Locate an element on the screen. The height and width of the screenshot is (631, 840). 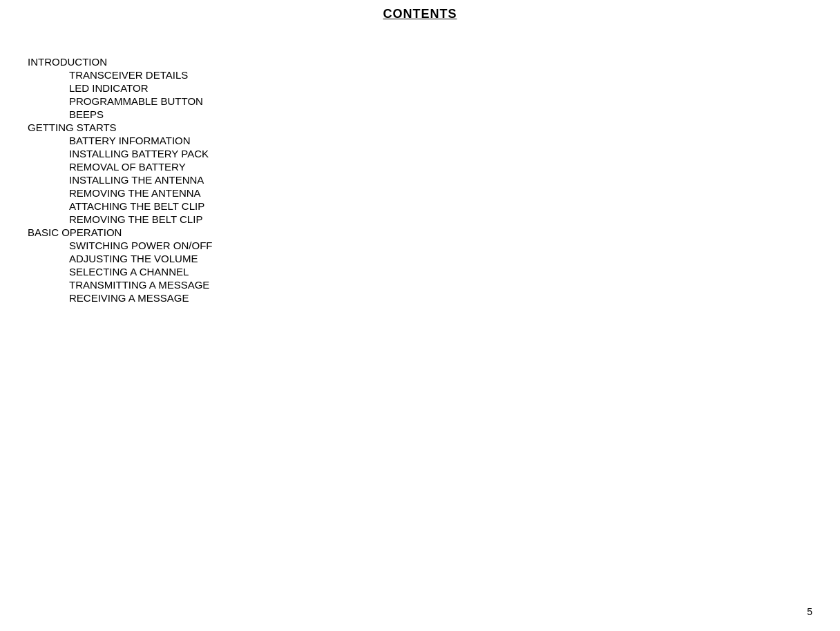
toc-item: LED INDICATOR is located at coordinates (420, 88).